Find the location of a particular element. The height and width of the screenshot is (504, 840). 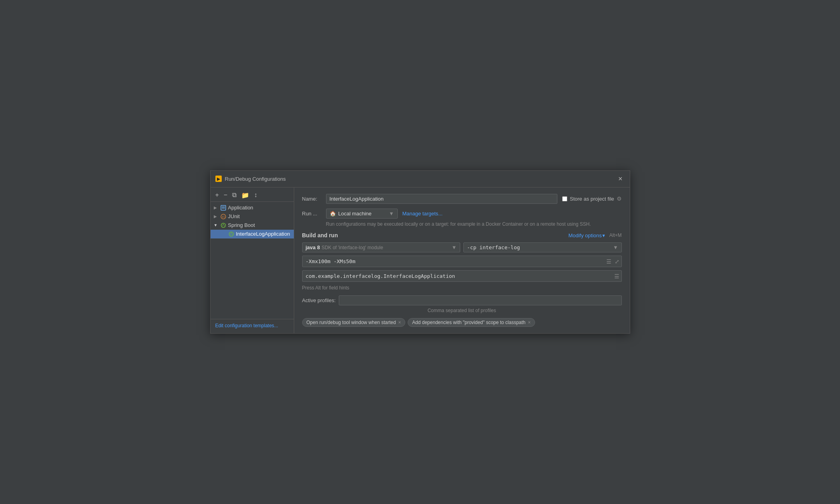

titlebar-left: ▶ Run/Debug Configurations is located at coordinates (251, 179).